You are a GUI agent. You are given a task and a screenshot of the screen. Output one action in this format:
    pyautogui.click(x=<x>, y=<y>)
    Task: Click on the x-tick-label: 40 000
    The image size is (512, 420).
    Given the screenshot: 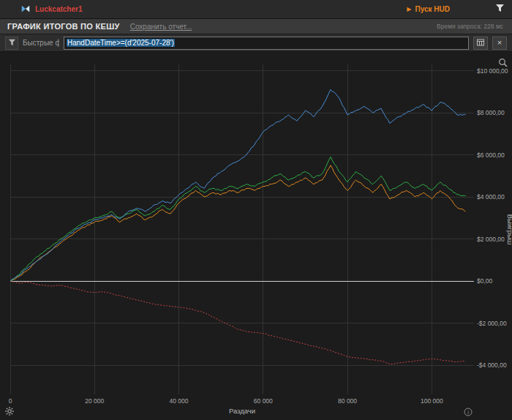 What is the action you would take?
    pyautogui.click(x=179, y=401)
    